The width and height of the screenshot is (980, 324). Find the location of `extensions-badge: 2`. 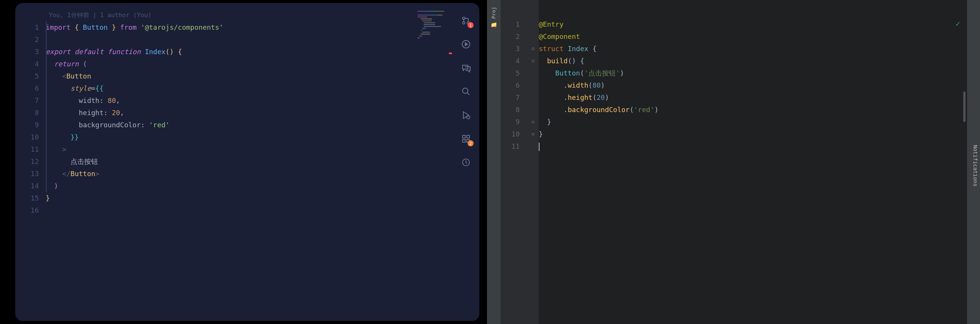

extensions-badge: 2 is located at coordinates (471, 143).